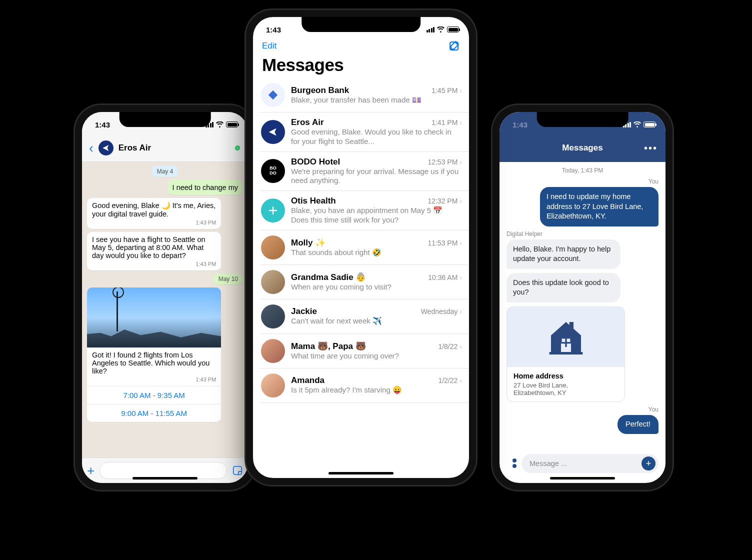 This screenshot has height=560, width=752. I want to click on quick-reply-button: 9:00 AM - 11:55 AM, so click(154, 413).